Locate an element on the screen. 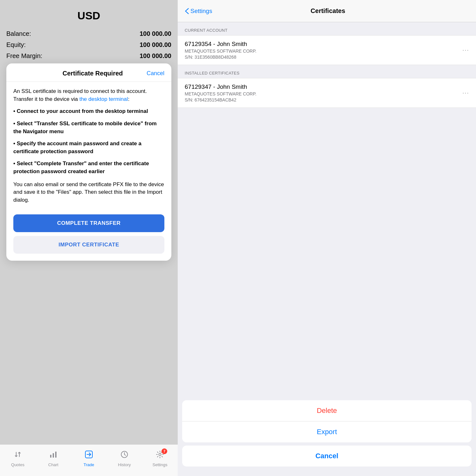  modal-header: Certificate Required Cancel is located at coordinates (89, 73).